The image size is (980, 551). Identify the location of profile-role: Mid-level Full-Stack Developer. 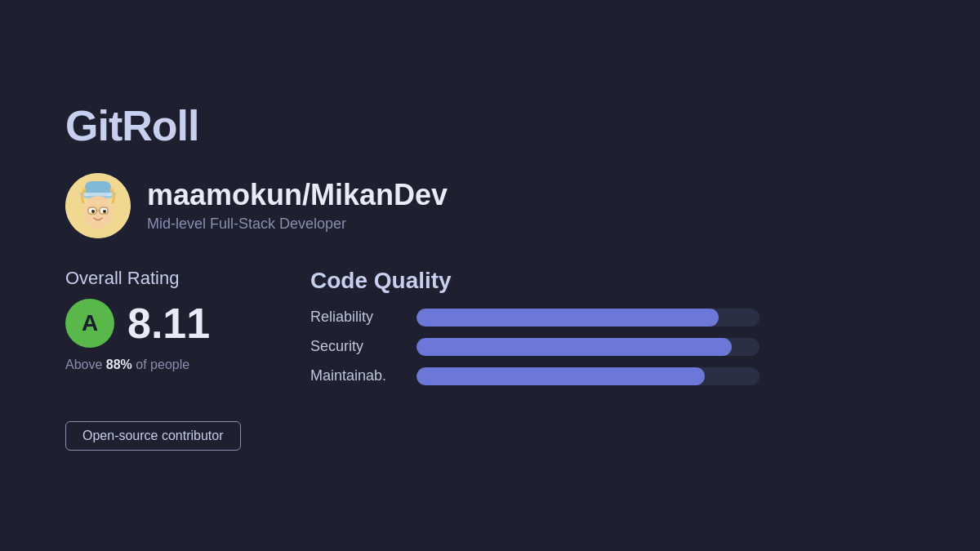
(297, 224).